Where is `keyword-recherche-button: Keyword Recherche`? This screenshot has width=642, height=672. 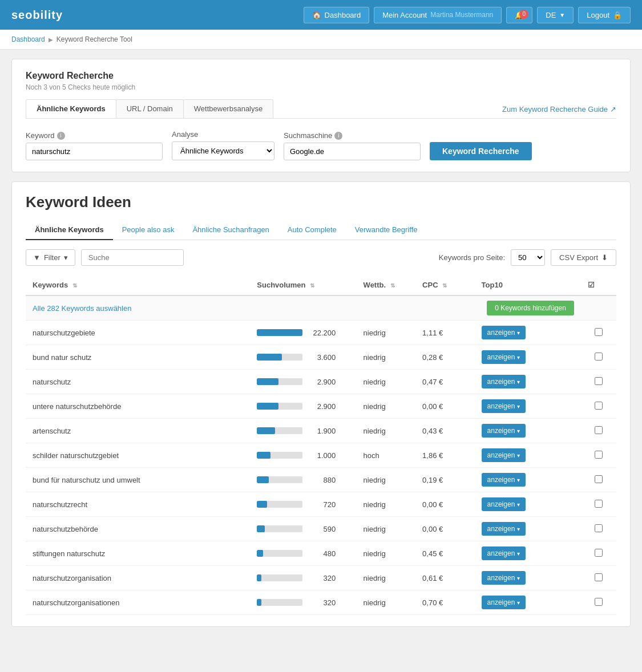
keyword-recherche-button: Keyword Recherche is located at coordinates (481, 151).